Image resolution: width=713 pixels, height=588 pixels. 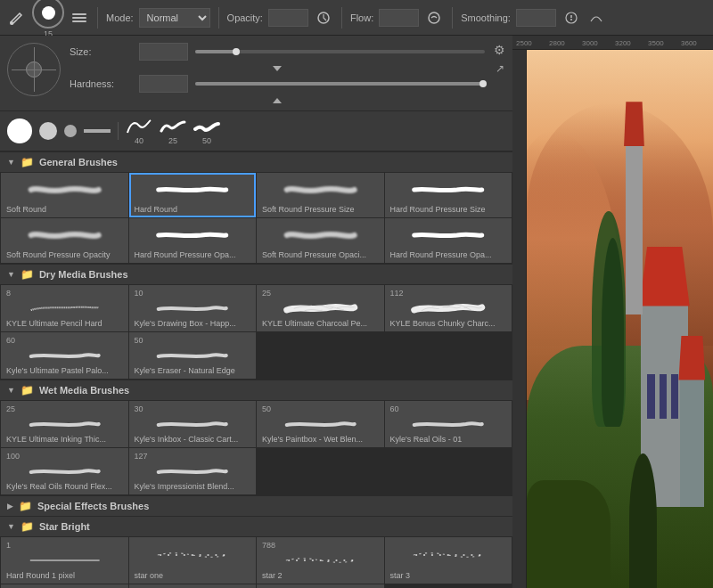 I want to click on brush-item-star-6: 1.star 6, so click(x=321, y=586).